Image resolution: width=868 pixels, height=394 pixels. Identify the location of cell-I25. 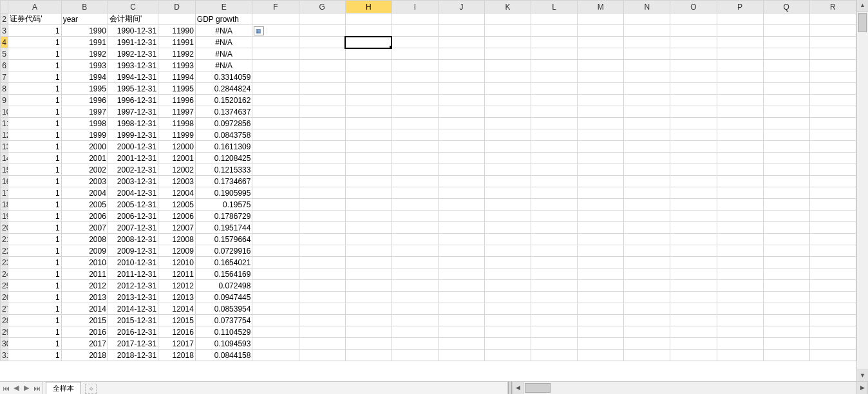
(415, 286).